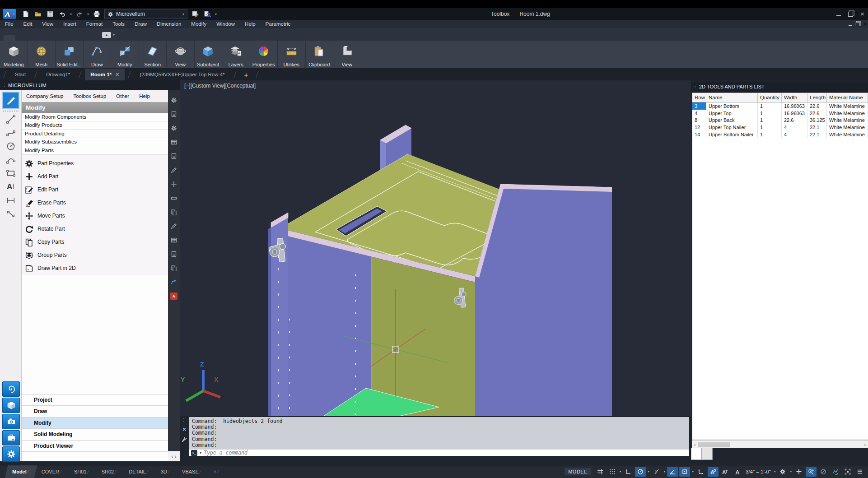 This screenshot has height=478, width=868. I want to click on ribbon-panel-button: Modeling, so click(14, 55).